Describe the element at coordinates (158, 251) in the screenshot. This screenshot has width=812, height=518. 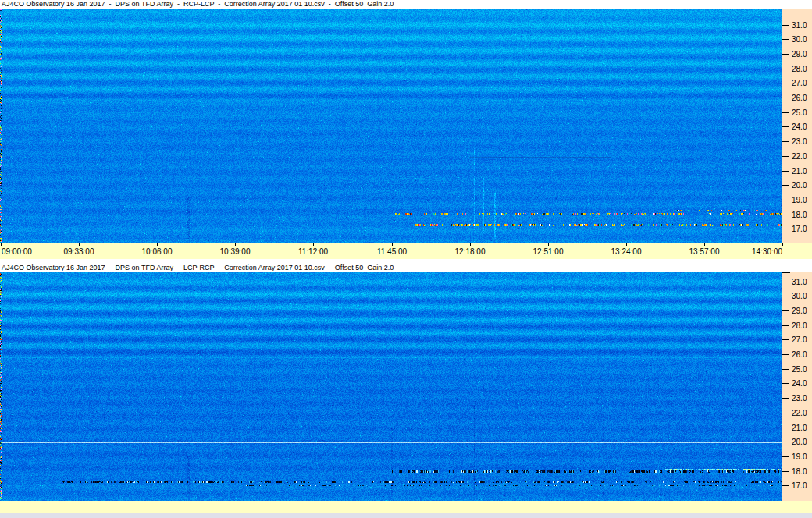
I see `time-tick-label: 10:06:00` at that location.